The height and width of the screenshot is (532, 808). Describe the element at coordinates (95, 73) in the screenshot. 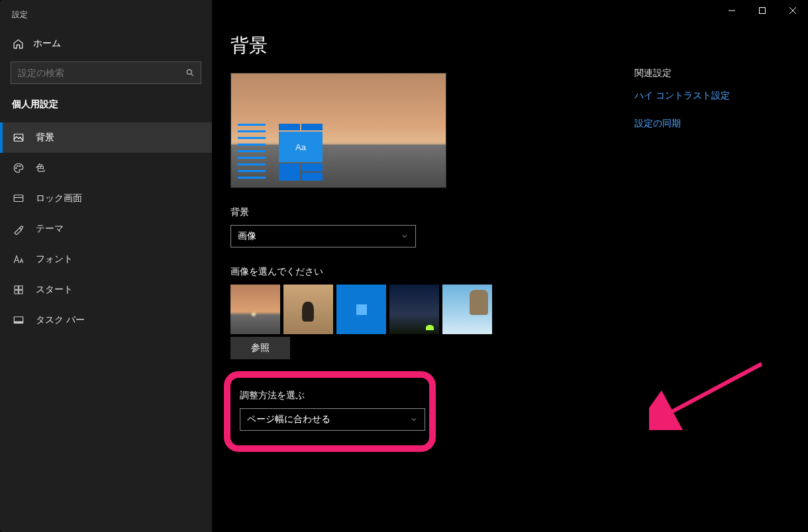

I see `search-input` at that location.